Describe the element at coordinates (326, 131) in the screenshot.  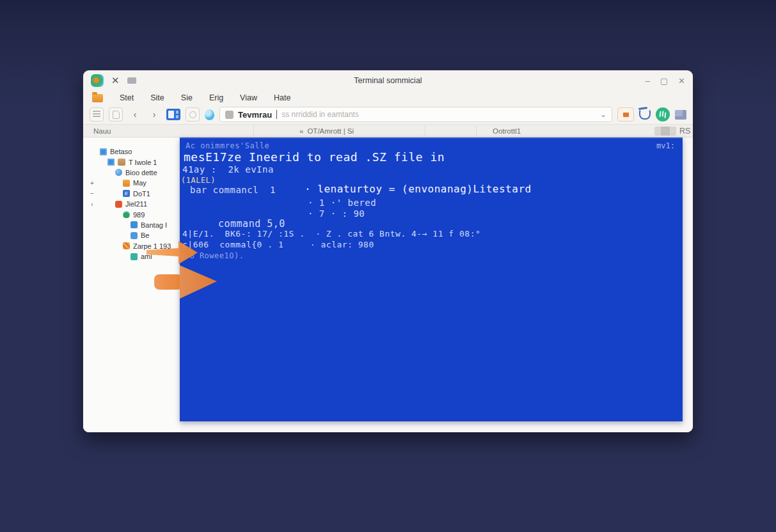
I see `column-path: « OT/Amrott | Si` at that location.